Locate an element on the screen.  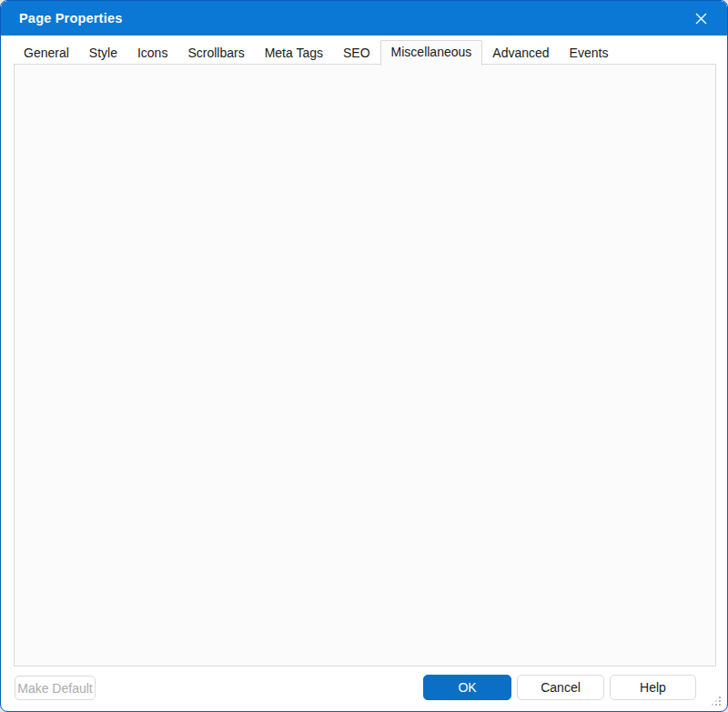
tab-strip: General Style Icons Scrollbars Meta Tags… is located at coordinates (316, 53).